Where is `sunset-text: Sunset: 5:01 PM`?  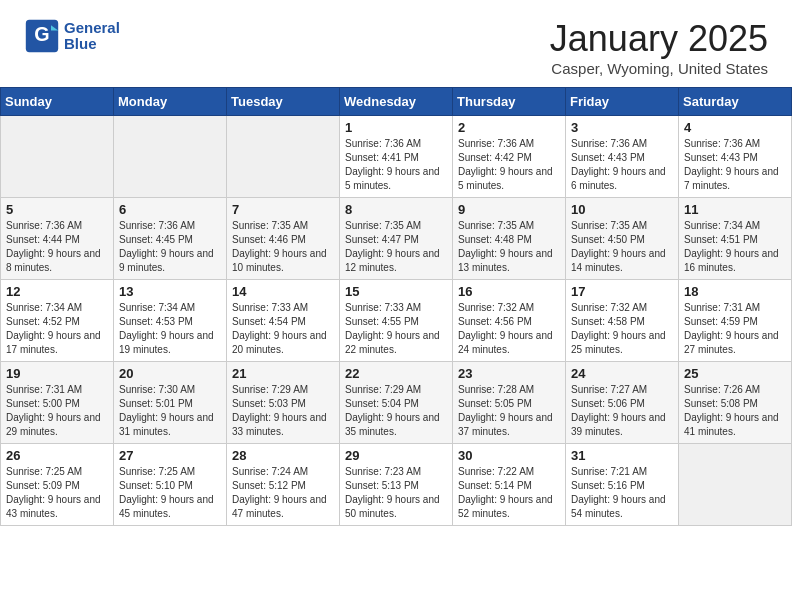 sunset-text: Sunset: 5:01 PM is located at coordinates (170, 404).